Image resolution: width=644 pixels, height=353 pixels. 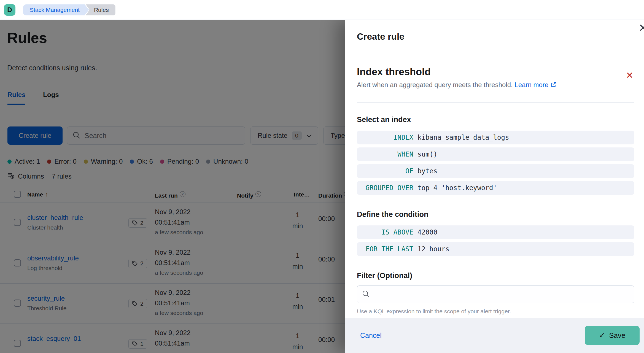 I want to click on check-icon: ✓, so click(x=602, y=335).